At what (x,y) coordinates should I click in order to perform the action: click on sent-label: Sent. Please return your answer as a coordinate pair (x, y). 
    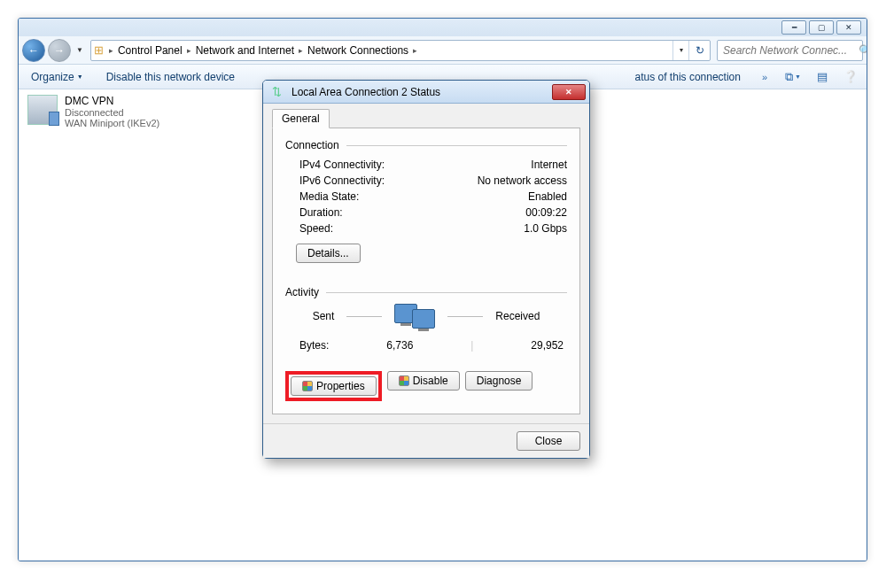
    Looking at the image, I should click on (324, 316).